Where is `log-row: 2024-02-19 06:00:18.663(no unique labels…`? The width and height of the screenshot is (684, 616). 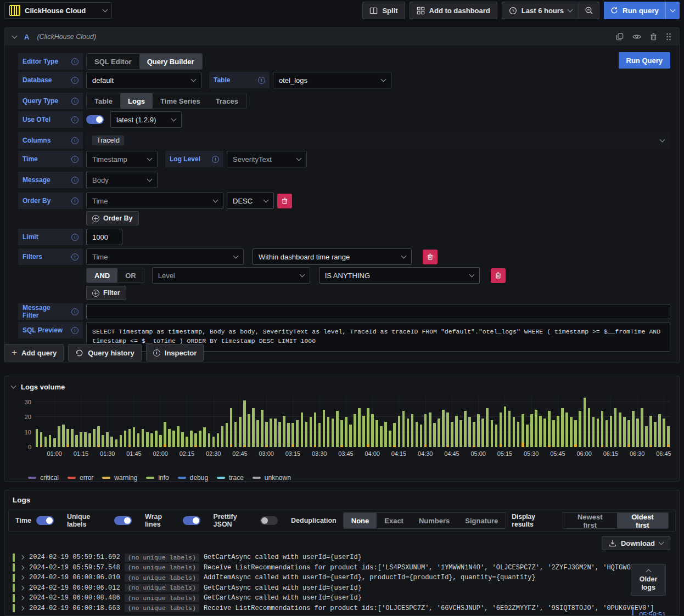
log-row: 2024-02-19 06:00:18.663(no unique labels… is located at coordinates (344, 609).